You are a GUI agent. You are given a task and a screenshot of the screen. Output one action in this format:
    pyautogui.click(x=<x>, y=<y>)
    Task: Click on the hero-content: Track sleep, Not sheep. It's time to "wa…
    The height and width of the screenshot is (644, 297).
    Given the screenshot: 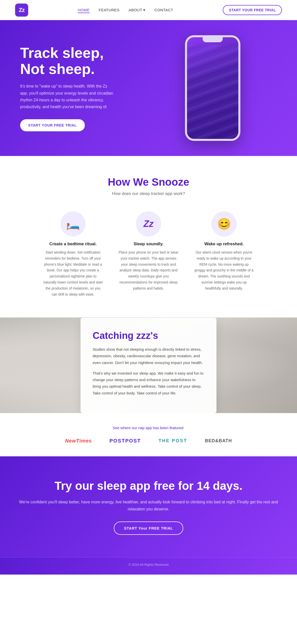 What is the action you would take?
    pyautogui.click(x=84, y=88)
    